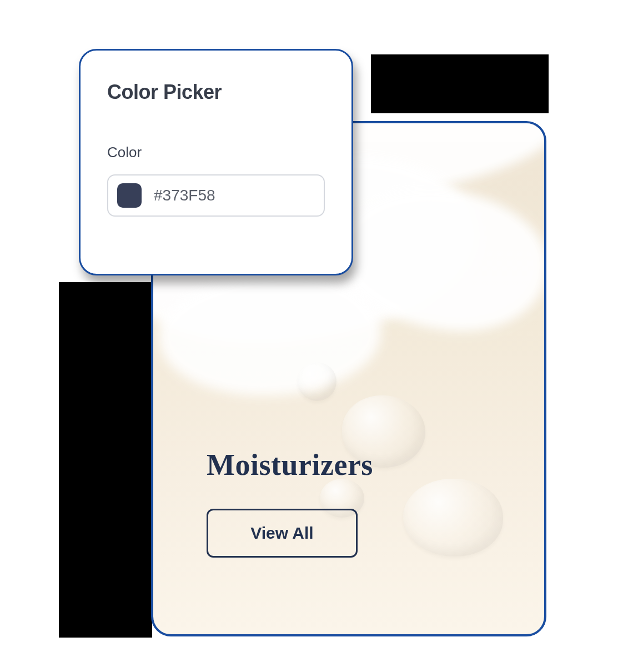  Describe the element at coordinates (216, 92) in the screenshot. I see `color-picker-title: Color Picker` at that location.